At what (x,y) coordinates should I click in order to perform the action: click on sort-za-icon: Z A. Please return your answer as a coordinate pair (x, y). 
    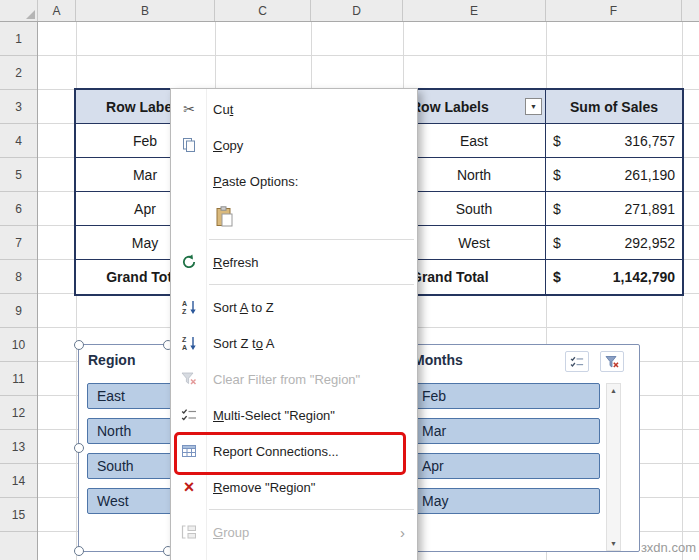
    Looking at the image, I should click on (189, 343).